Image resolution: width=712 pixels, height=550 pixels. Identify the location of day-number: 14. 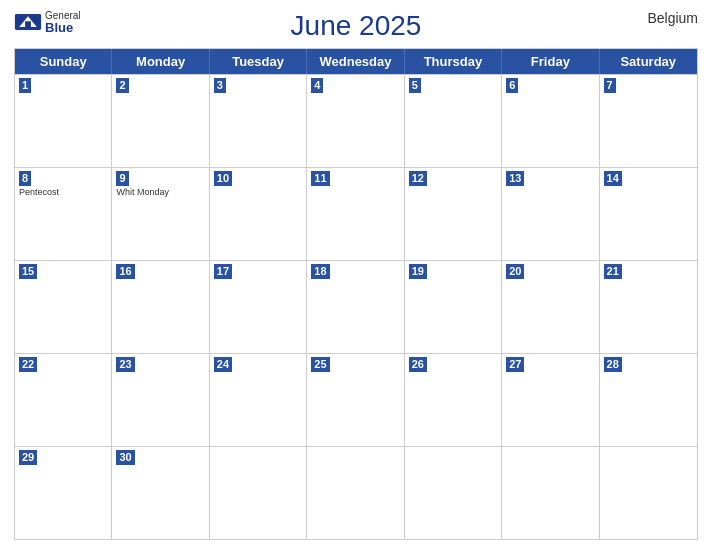
(613, 178).